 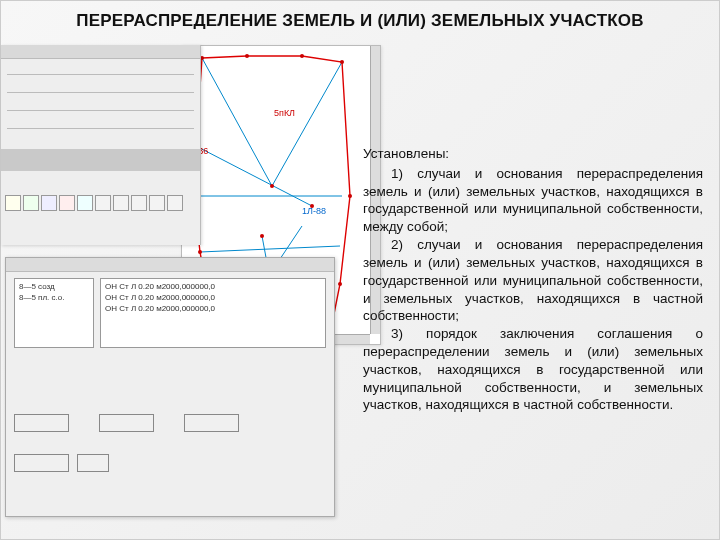 I want to click on dialog-mid-space, so click(x=170, y=381).